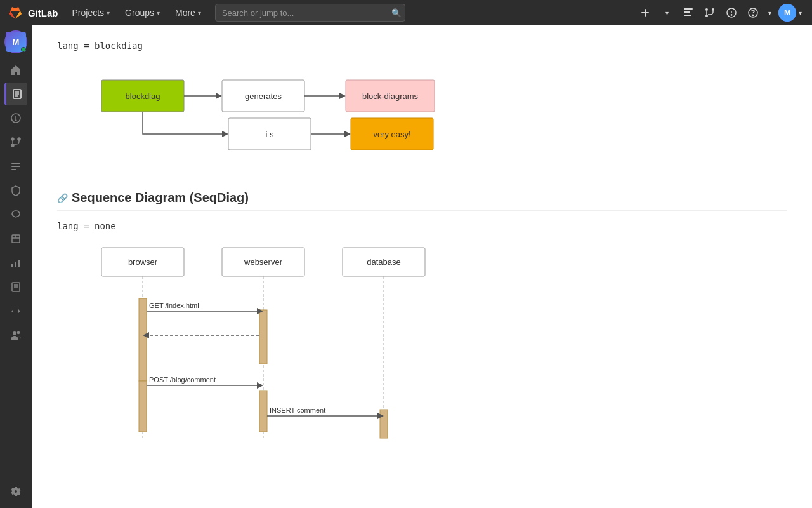 The height and width of the screenshot is (508, 812). Describe the element at coordinates (801, 13) in the screenshot. I see `avatar-dropdown-chevron: ▾` at that location.